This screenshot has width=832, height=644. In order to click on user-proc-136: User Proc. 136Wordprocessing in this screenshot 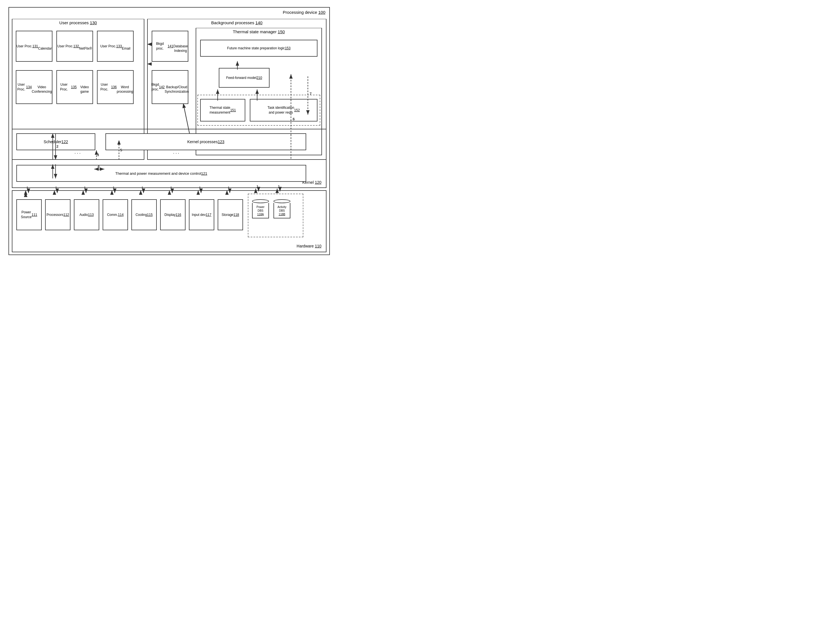, I will do `click(115, 87)`.